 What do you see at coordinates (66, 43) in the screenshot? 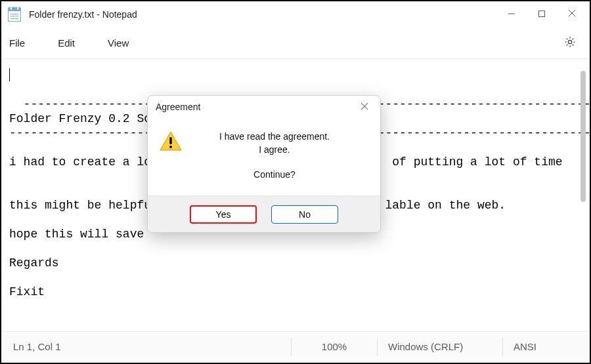
I see `menu-edit: Edit` at bounding box center [66, 43].